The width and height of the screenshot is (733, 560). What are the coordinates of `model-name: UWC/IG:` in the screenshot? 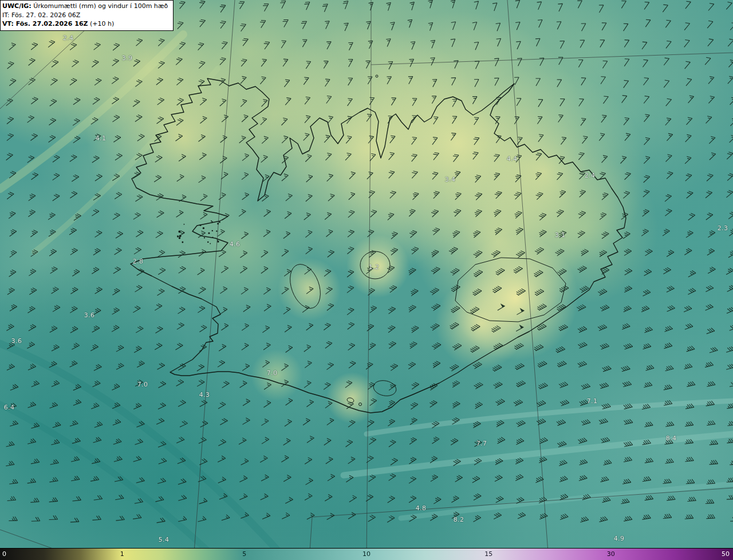 It's located at (17, 6).